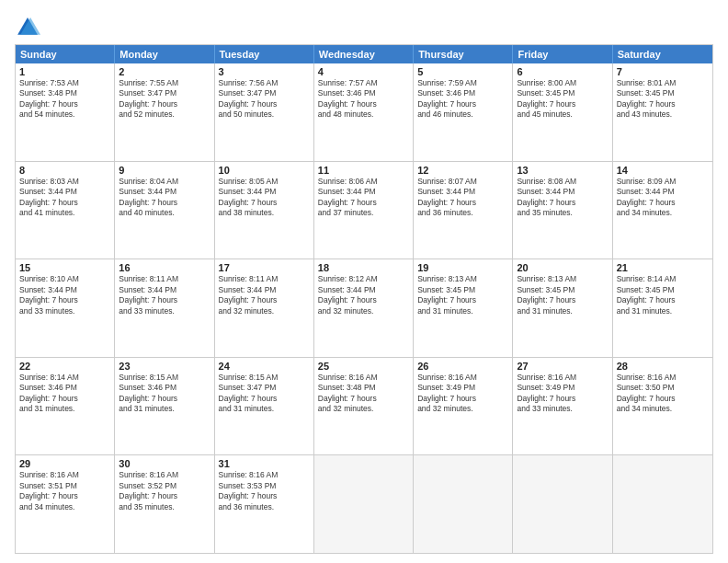 This screenshot has width=728, height=563. Describe the element at coordinates (663, 170) in the screenshot. I see `day-number: 14` at that location.